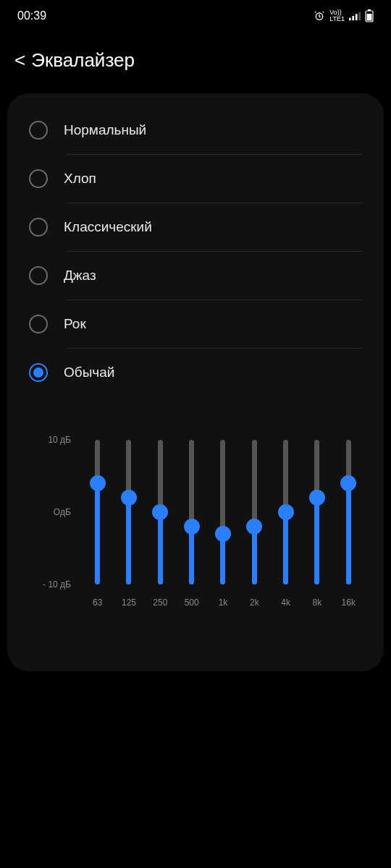 The image size is (391, 868). I want to click on eq-xlabel: 63, so click(97, 603).